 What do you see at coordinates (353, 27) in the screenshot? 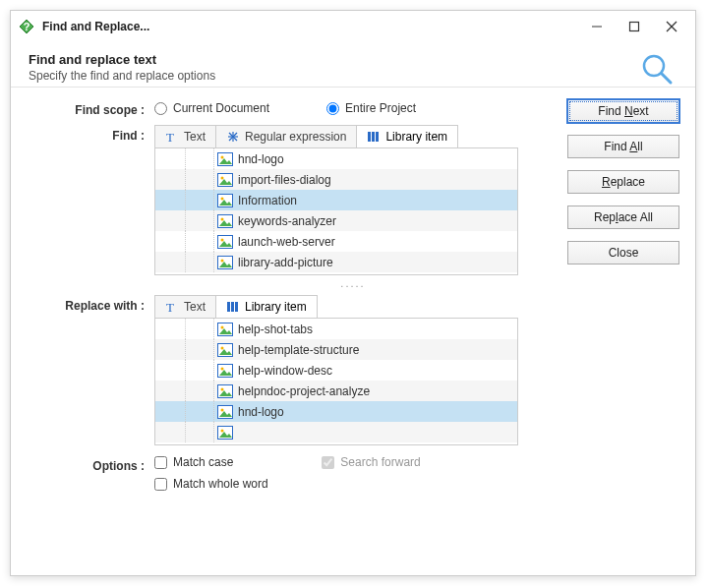
I see `titlebar: ? Find and Replace...` at bounding box center [353, 27].